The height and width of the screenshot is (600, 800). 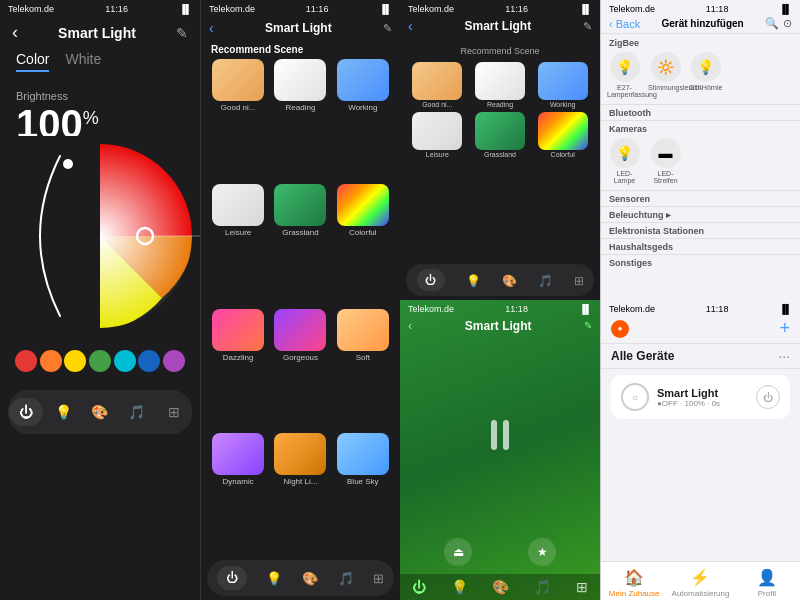 I want to click on scene-colorful: Colorful, so click(x=363, y=244).